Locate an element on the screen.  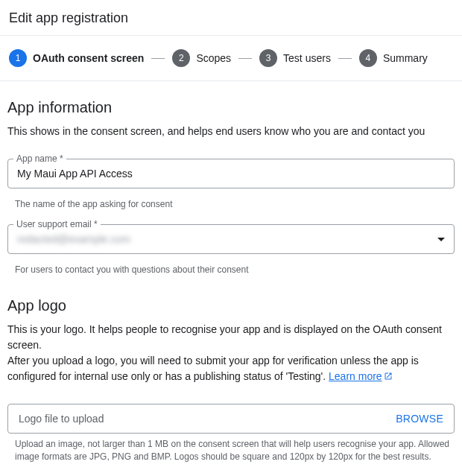
step-label: OAuth consent screen is located at coordinates (88, 58).